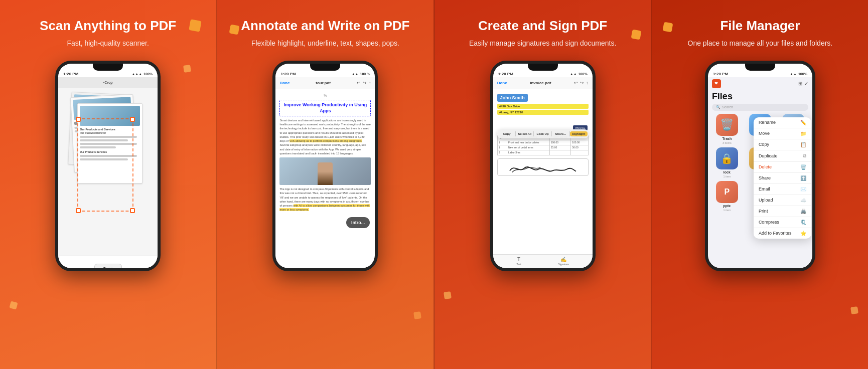  What do you see at coordinates (783, 212) in the screenshot?
I see `ctx-print: Print 🖨️` at bounding box center [783, 212].